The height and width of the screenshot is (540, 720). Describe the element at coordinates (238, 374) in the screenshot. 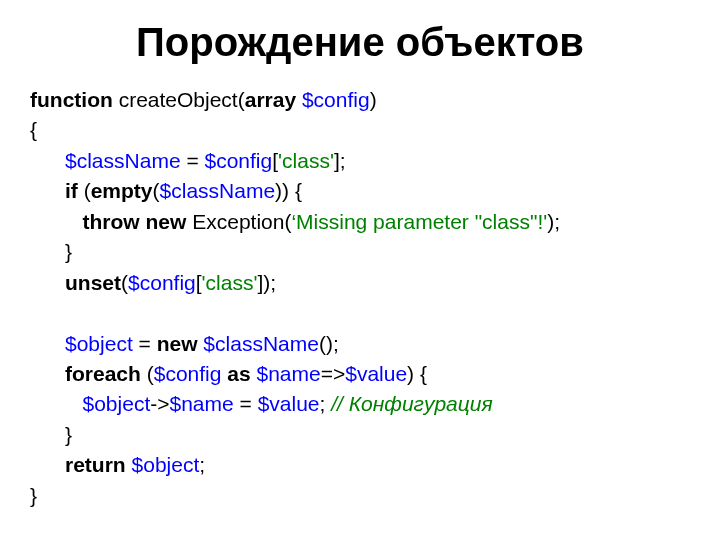

I see `keyword: as` at that location.